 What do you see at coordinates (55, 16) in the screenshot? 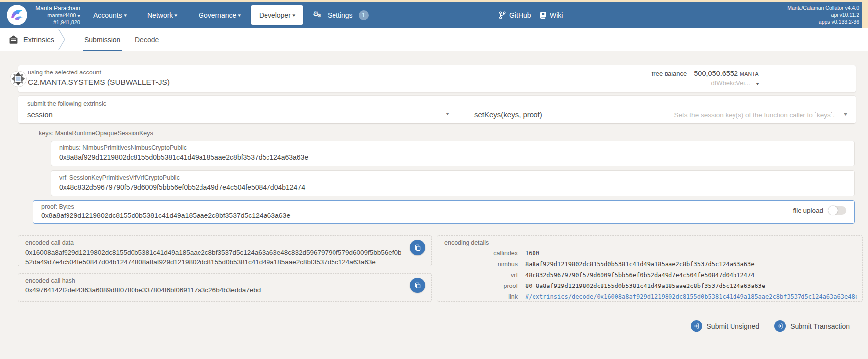
I see `chain-selector: Manta Parachain manta/4400▾ #1,941,820` at bounding box center [55, 16].